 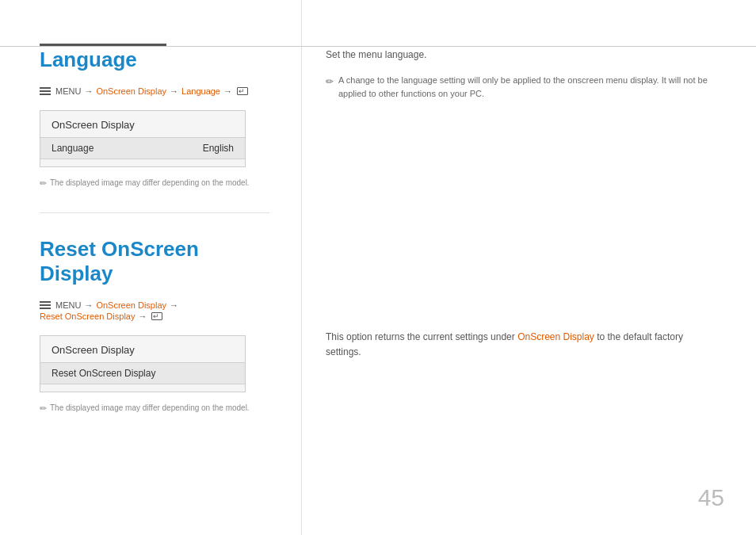 I want to click on language-title: Language, so click(x=155, y=60).